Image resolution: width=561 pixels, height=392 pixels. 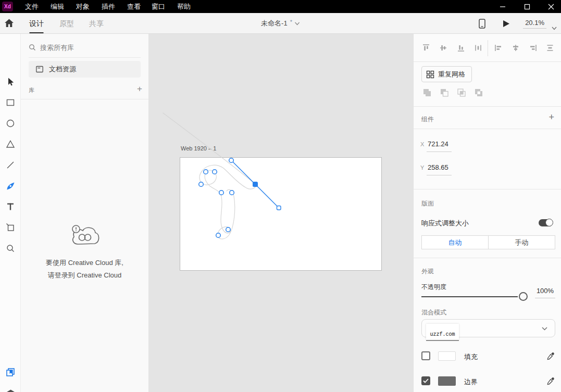 I want to click on creative-cloud-message: 要使用 Creative Cloud 库, 请登录到 Creative Clou…, so click(x=84, y=253).